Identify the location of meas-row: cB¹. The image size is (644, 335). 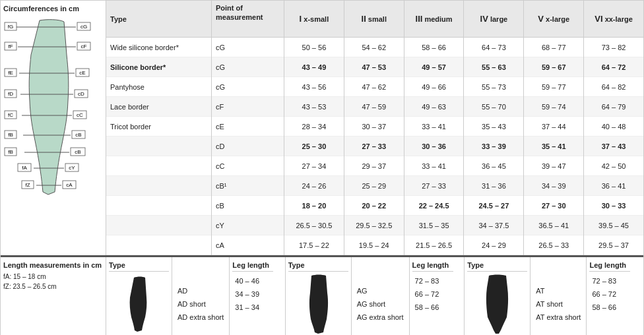
(248, 186).